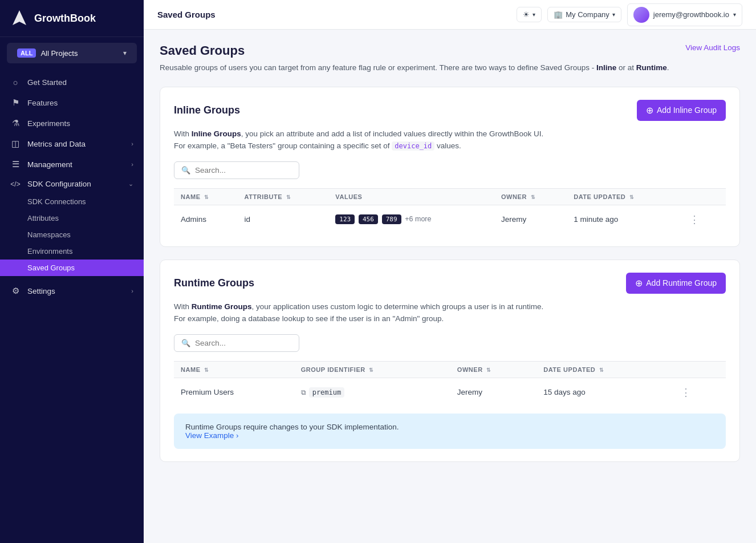  I want to click on runtime-note-text: Runtime Groups require changes to your S…, so click(292, 427).